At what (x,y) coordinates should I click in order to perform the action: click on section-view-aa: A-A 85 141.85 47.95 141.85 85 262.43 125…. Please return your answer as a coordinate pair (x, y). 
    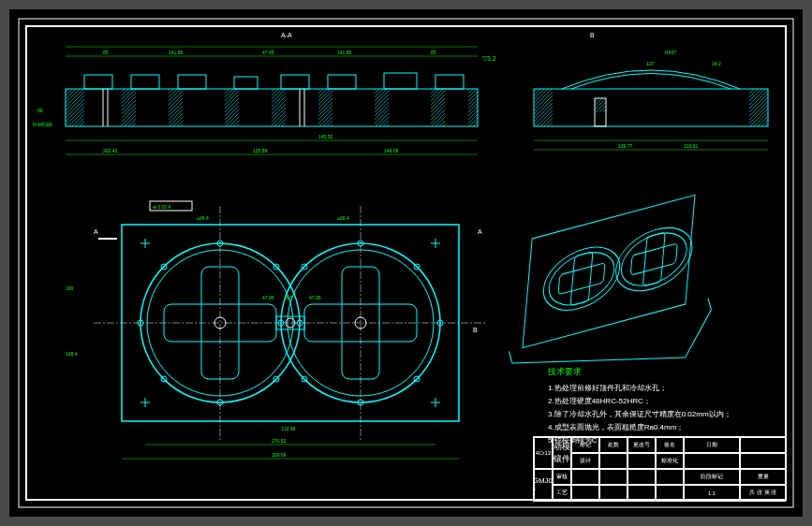
    Looking at the image, I should click on (264, 94).